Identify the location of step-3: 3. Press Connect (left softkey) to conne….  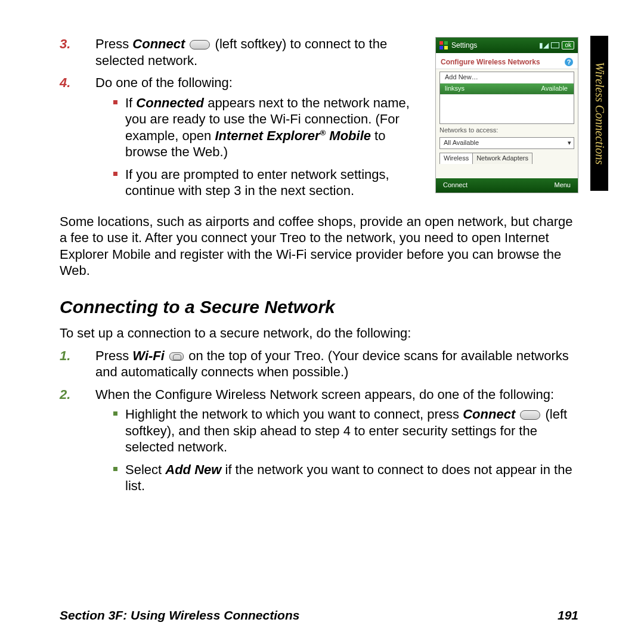
(259, 52).